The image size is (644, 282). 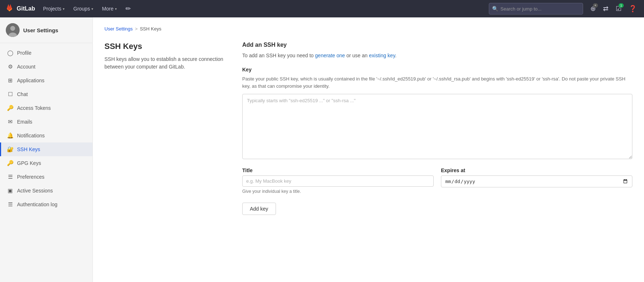 I want to click on more-chevron: ▾, so click(x=116, y=9).